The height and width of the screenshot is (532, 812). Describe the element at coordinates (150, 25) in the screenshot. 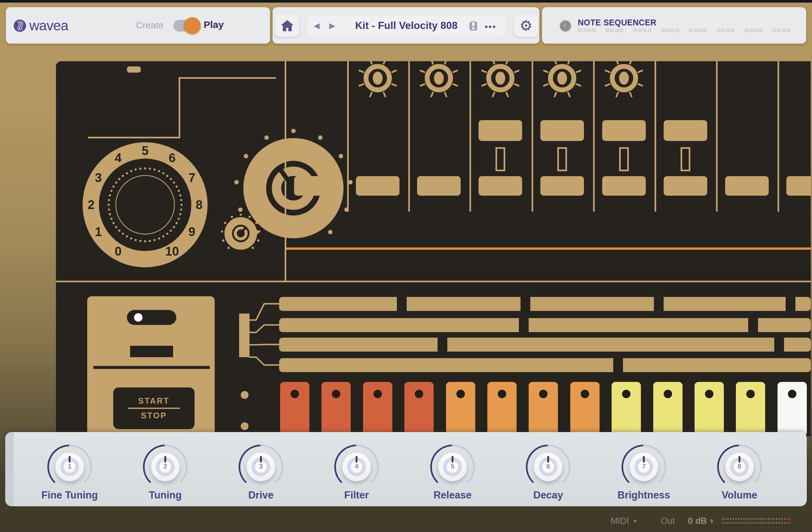

I see `mode-create-label: Create` at that location.